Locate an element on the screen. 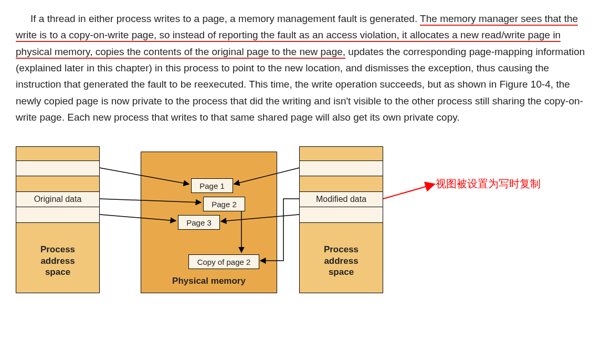 This screenshot has height=364, width=612. copy-of-page-2: Copy of page 2 is located at coordinates (224, 262).